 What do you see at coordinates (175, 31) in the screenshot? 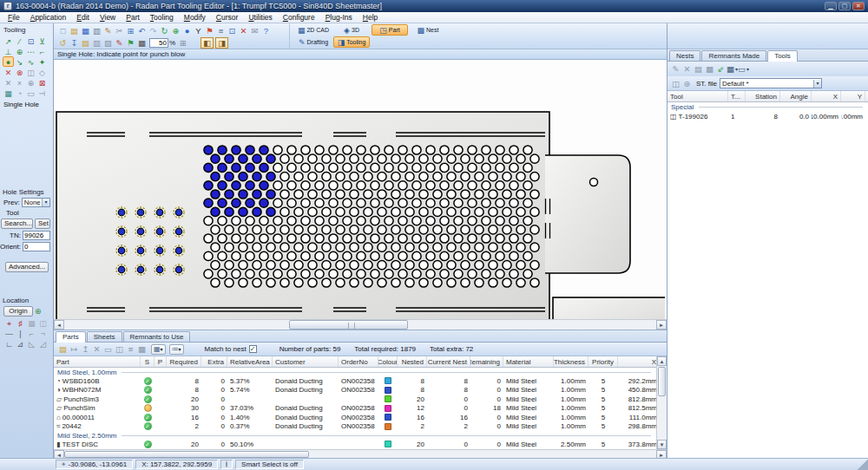
I see `zoom-extents-icon: ⊕` at bounding box center [175, 31].